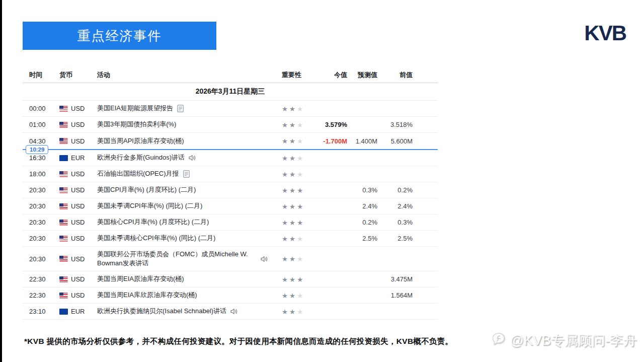 The width and height of the screenshot is (644, 362). What do you see at coordinates (395, 190) in the screenshot?
I see `previous-value: 0.2%` at bounding box center [395, 190].